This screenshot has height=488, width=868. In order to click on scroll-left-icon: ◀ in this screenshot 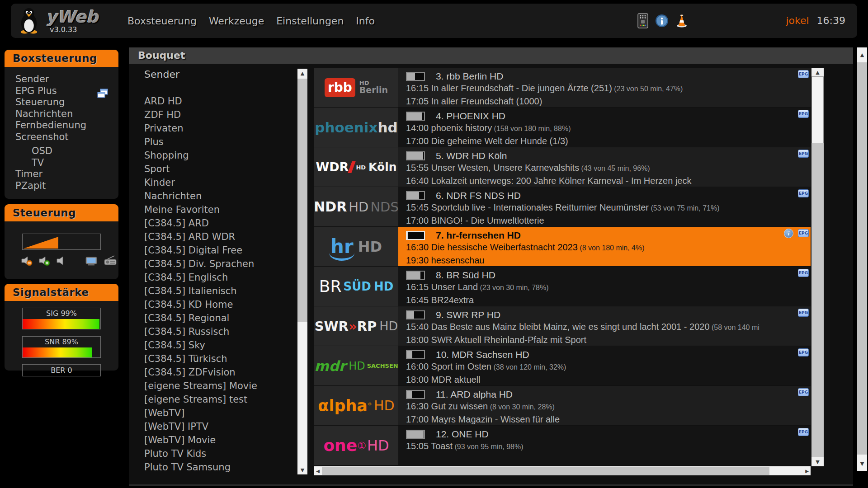, I will do `click(318, 471)`.